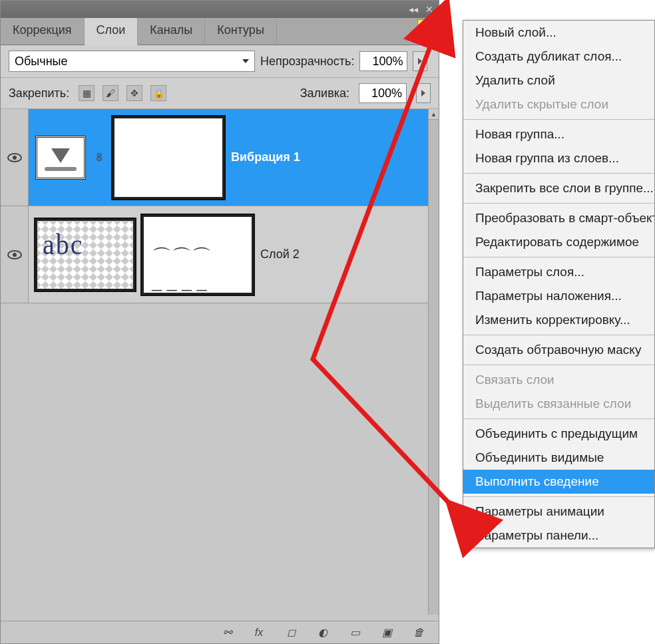 The width and height of the screenshot is (655, 644). I want to click on menu-item: Новая группа..., so click(559, 134).